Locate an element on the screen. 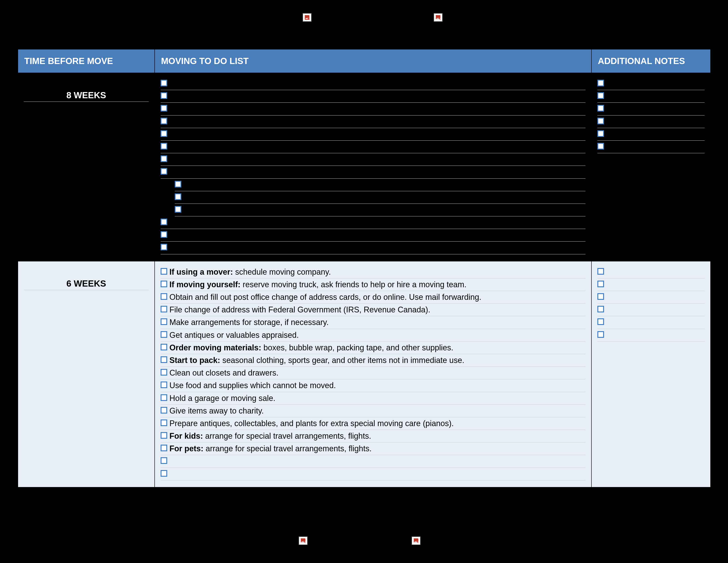 The image size is (728, 563). task-text: Get moving estimates from storage facili… is located at coordinates (317, 222).